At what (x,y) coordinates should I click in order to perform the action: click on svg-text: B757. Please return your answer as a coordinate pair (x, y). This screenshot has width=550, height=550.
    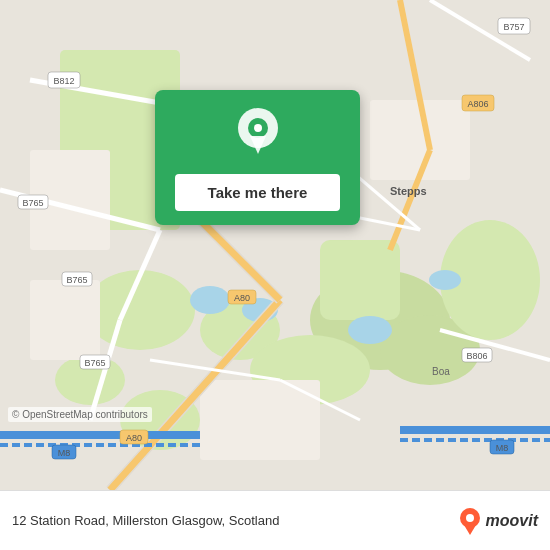
    Looking at the image, I should click on (514, 27).